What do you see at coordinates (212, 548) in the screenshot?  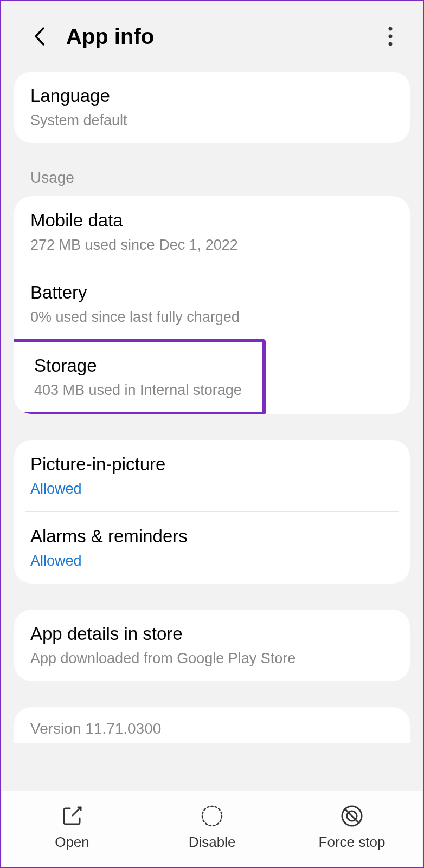 I see `alarms-item: Alarms & reminders Allowed` at bounding box center [212, 548].